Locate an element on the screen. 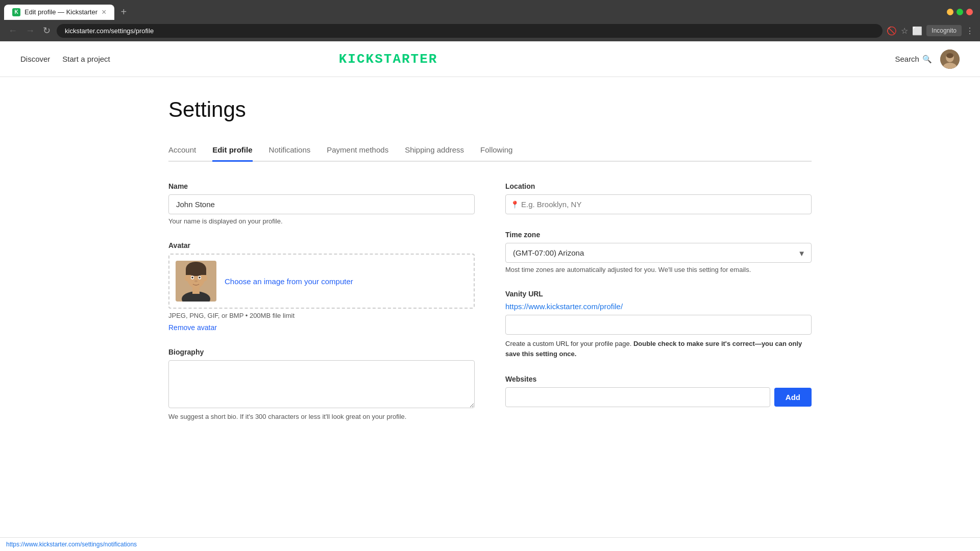  device-icon: ⬜ is located at coordinates (917, 31).